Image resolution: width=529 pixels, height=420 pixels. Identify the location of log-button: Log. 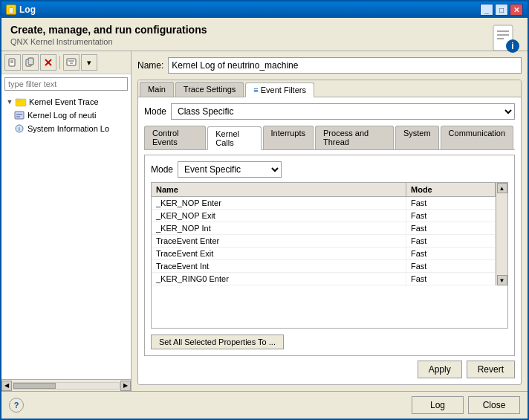
(438, 405).